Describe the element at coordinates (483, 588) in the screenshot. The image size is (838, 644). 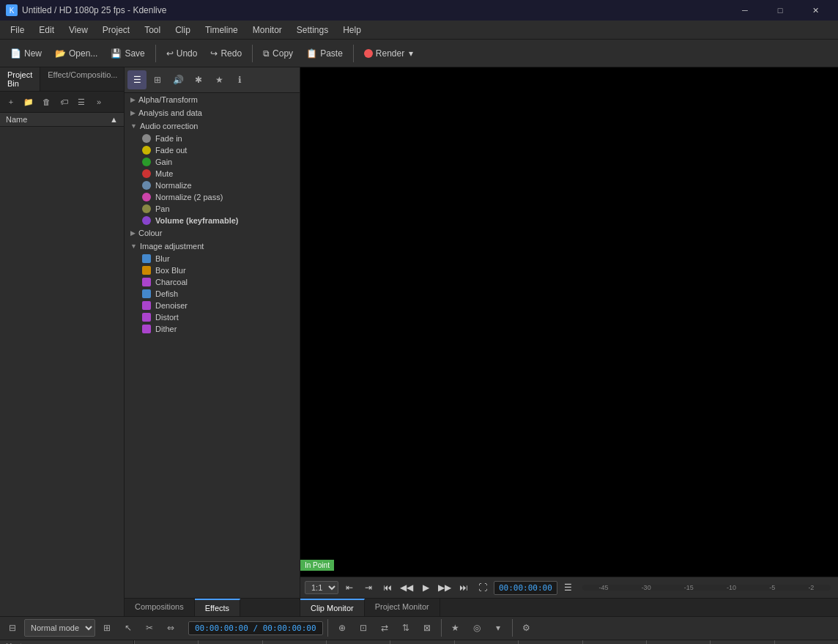
I see `fullscreen-button: ⛶` at that location.